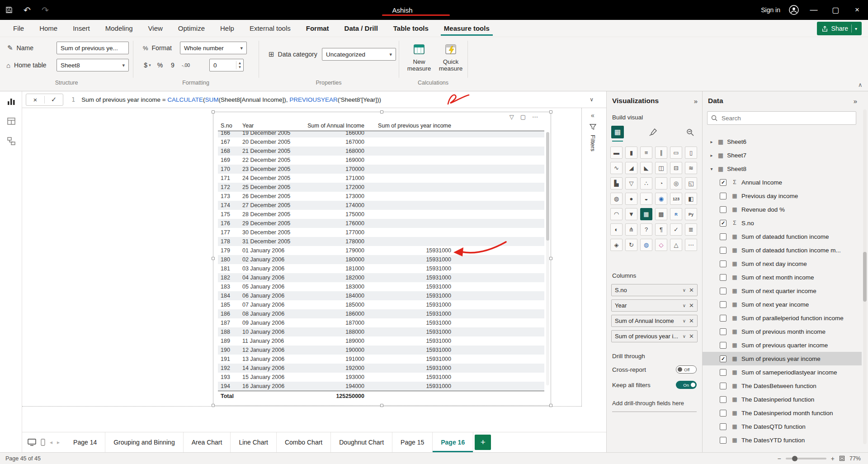 The width and height of the screenshot is (868, 464). What do you see at coordinates (381, 232) in the screenshot?
I see `table-row: 17730 December 2005177000` at bounding box center [381, 232].